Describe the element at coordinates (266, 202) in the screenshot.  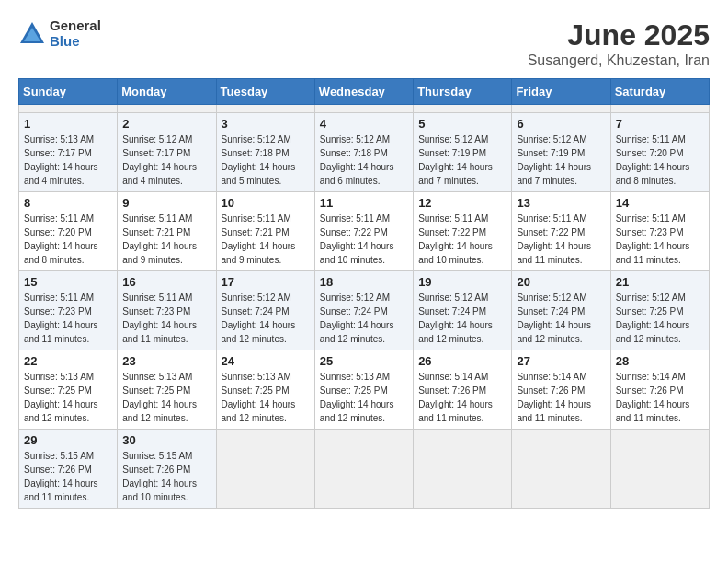
I see `day-number: 10` at that location.